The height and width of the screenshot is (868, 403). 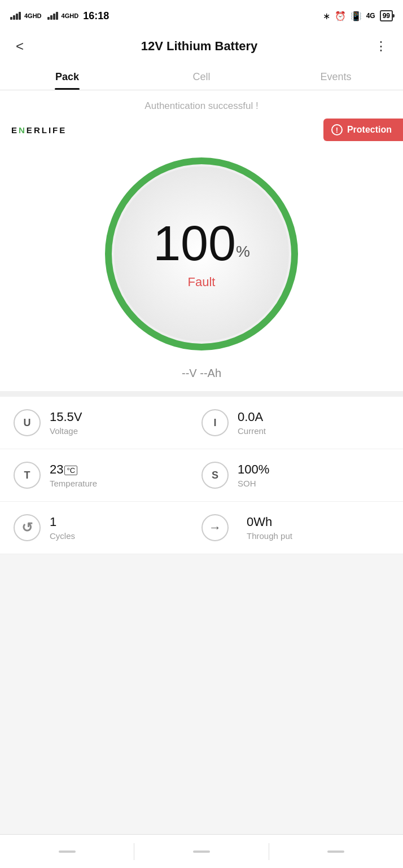 I want to click on tab-events: Events, so click(x=336, y=77).